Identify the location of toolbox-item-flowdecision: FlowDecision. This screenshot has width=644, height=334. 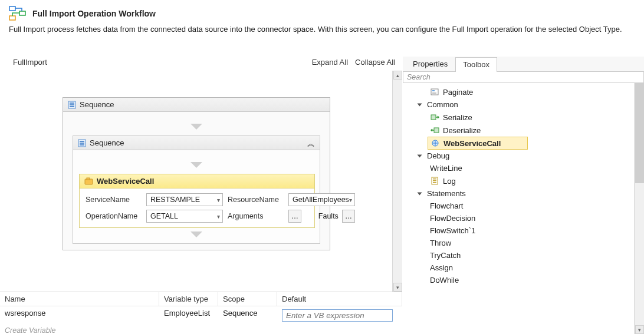
(527, 218).